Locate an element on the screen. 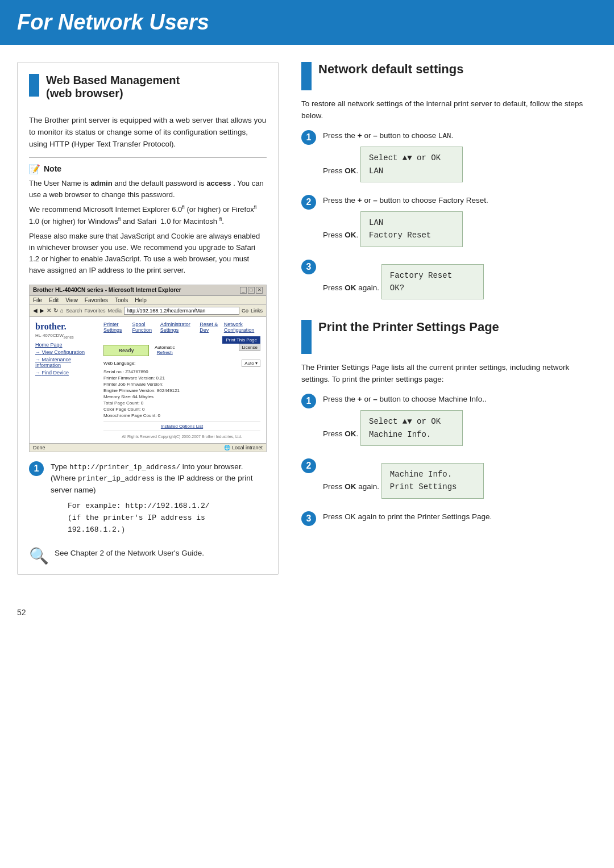  print-step-1-content: Press the + or – button to choose Machin… is located at coordinates (460, 422).